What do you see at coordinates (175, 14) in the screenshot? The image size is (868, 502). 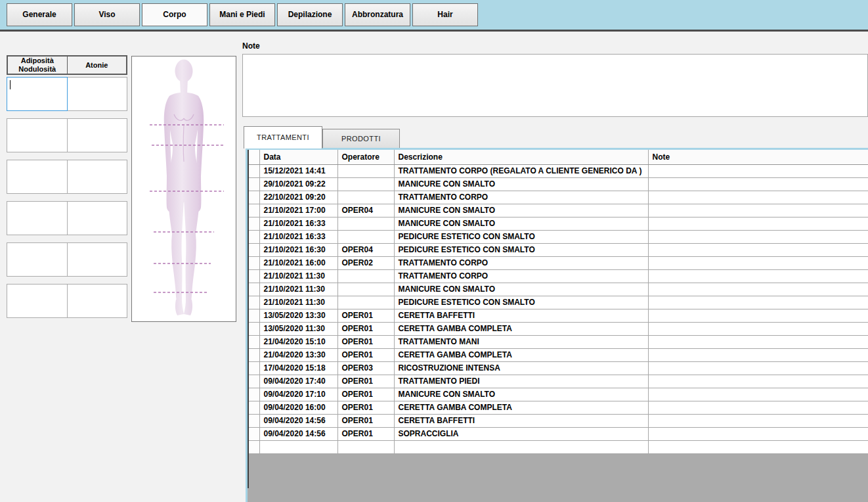 I see `section-tab-button: Corpo` at bounding box center [175, 14].